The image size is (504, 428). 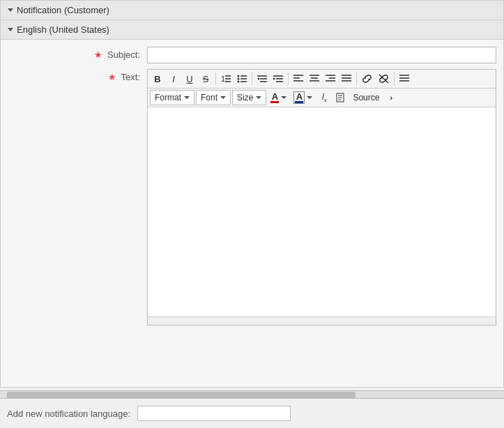 What do you see at coordinates (314, 79) in the screenshot?
I see `align-center-icon` at bounding box center [314, 79].